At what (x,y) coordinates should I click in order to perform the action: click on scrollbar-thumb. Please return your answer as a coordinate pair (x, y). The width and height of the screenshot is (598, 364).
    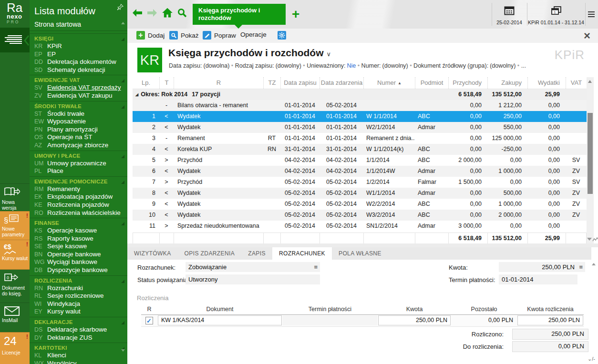
    Looking at the image, I should click on (590, 153).